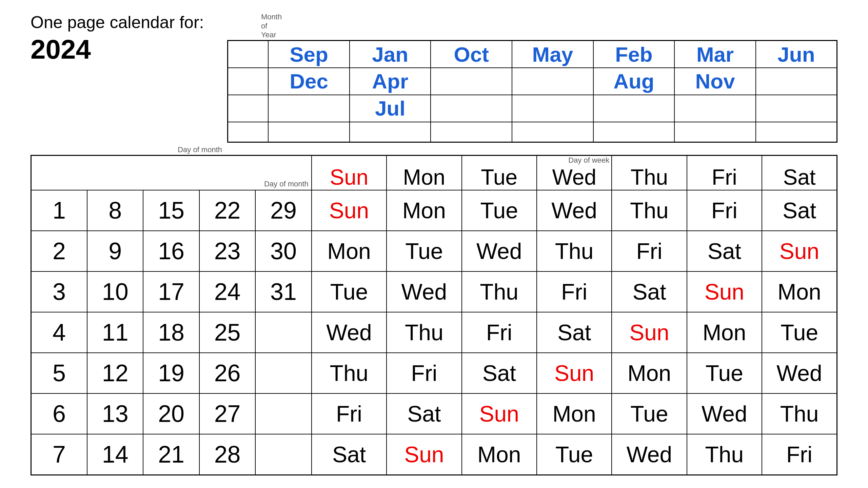 Image resolution: width=868 pixels, height=488 pixels. I want to click on dow-r3-sat: Sat, so click(649, 292).